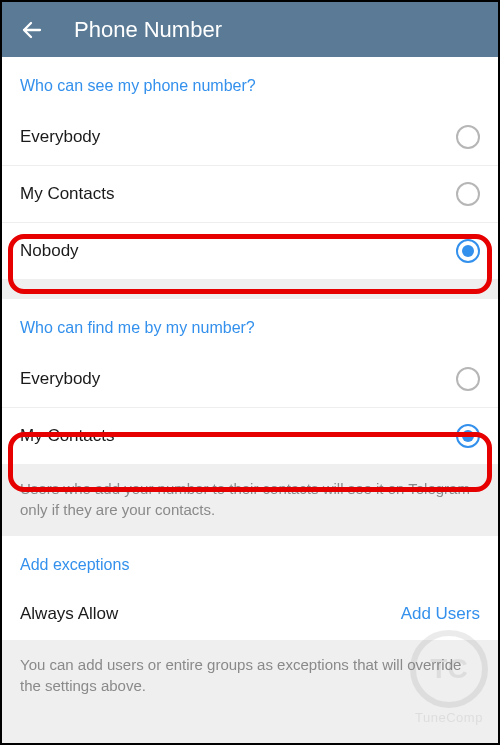  What do you see at coordinates (69, 614) in the screenshot?
I see `exception-label: Always Allow` at bounding box center [69, 614].